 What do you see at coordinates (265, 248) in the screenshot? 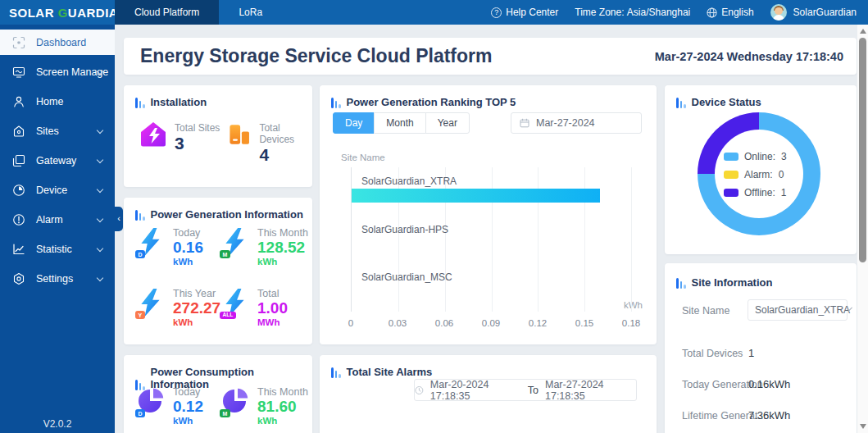
I see `generation-month-stat: M This Month 128.52 kWh` at bounding box center [265, 248].